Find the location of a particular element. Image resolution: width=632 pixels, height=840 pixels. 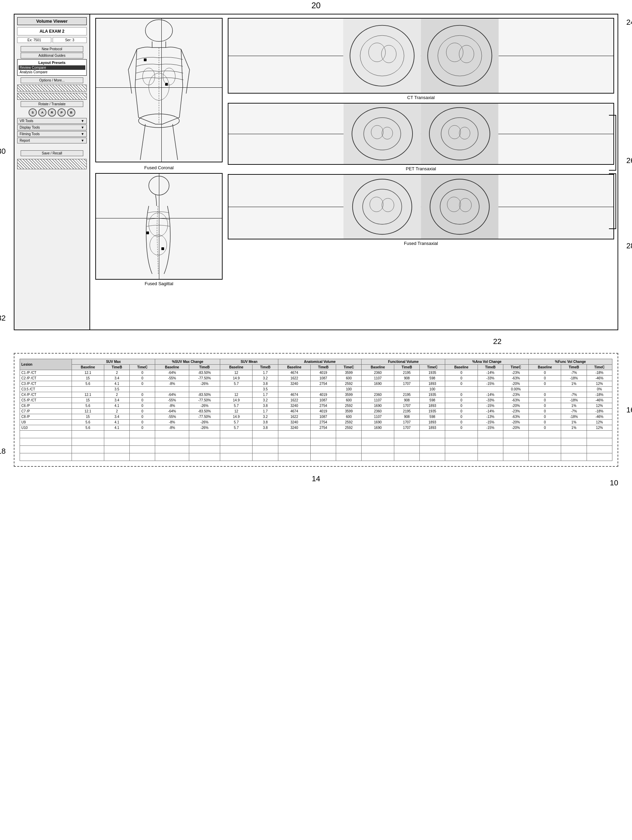

rotate-translate-btn: Rotate / Translate is located at coordinates (52, 104).